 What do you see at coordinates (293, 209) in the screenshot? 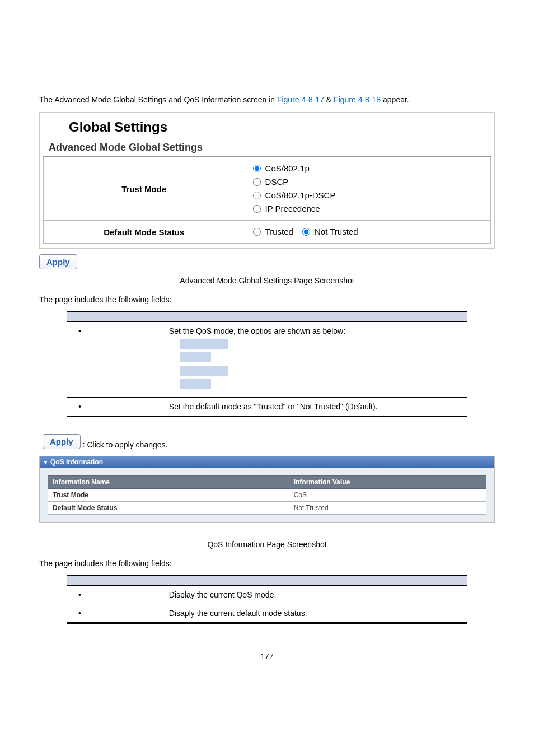
I see `trust-mode-opt-4: IP Precedence` at bounding box center [293, 209].